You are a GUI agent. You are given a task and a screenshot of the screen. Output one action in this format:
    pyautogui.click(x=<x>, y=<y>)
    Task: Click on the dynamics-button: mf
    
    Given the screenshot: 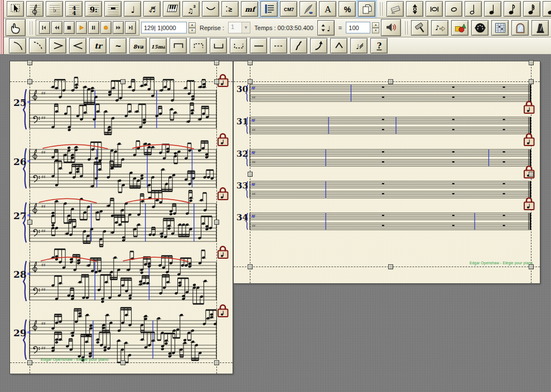 What is the action you would take?
    pyautogui.click(x=250, y=9)
    